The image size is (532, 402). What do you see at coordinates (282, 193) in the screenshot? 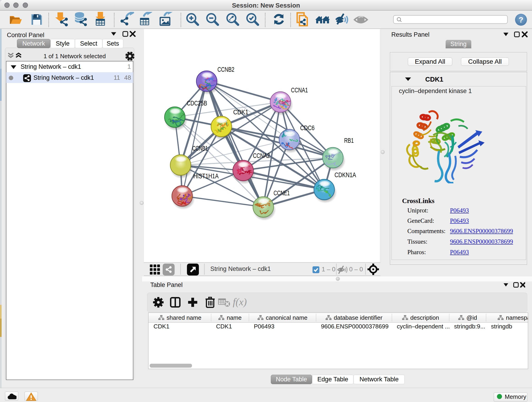
I see `svg-text: CCNE1` at bounding box center [282, 193].